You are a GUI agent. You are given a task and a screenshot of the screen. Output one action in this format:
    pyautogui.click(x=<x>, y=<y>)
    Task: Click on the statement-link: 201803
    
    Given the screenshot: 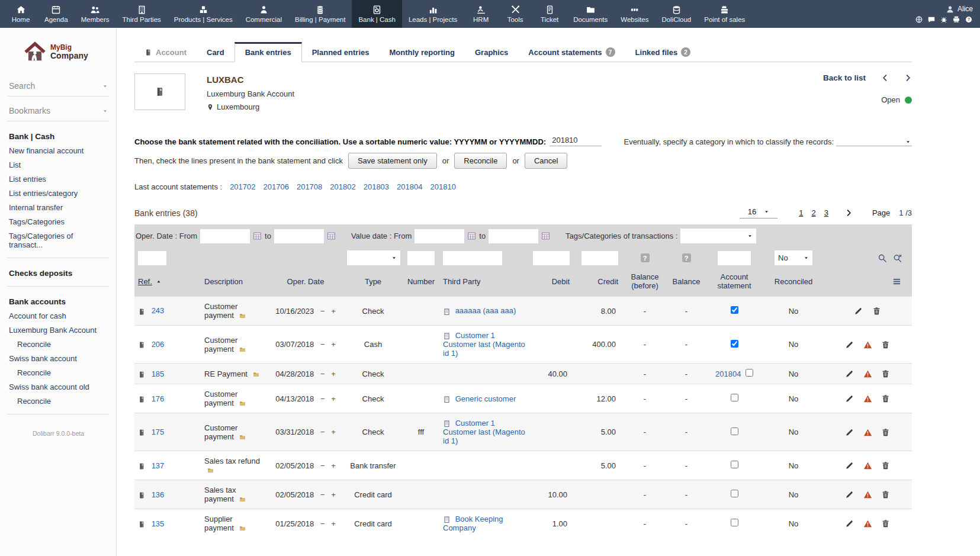 What is the action you would take?
    pyautogui.click(x=377, y=187)
    